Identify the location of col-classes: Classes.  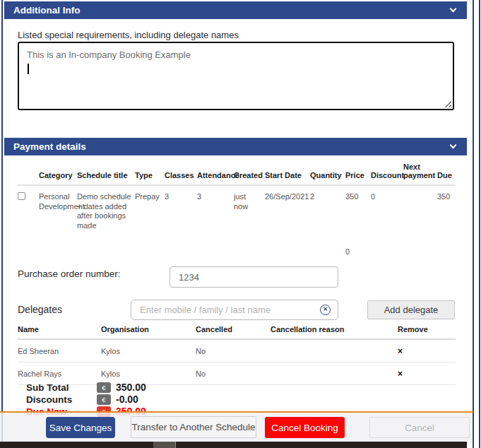
(181, 174).